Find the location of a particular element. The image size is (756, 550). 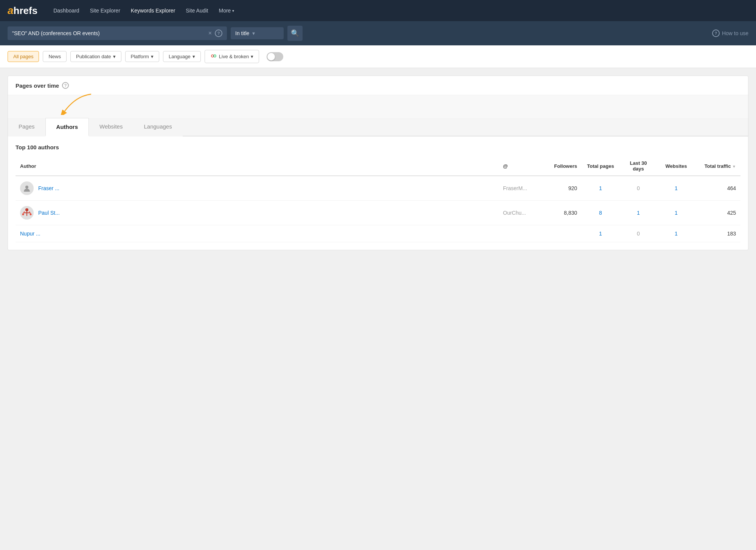

author-cell-2: Paul St... is located at coordinates (257, 213).